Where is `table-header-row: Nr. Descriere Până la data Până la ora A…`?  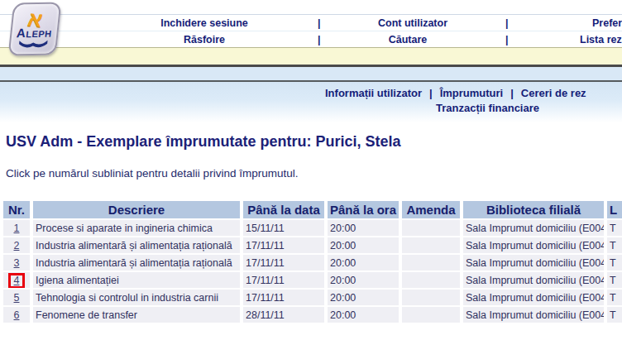
table-header-row: Nr. Descriere Până la data Până la ora A… is located at coordinates (313, 210).